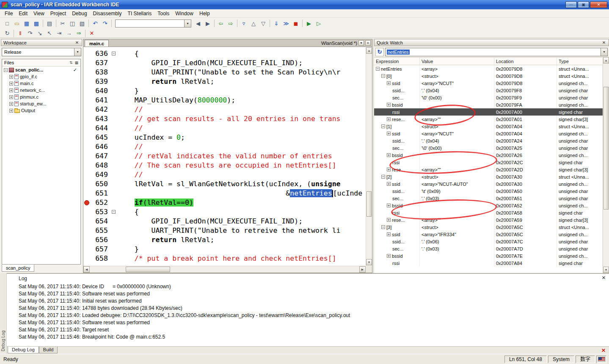 This screenshot has height=364, width=609. What do you see at coordinates (242, 100) in the screenshot?
I see `code-text: MAP_UtilsDelay(8000000);` at bounding box center [242, 100].